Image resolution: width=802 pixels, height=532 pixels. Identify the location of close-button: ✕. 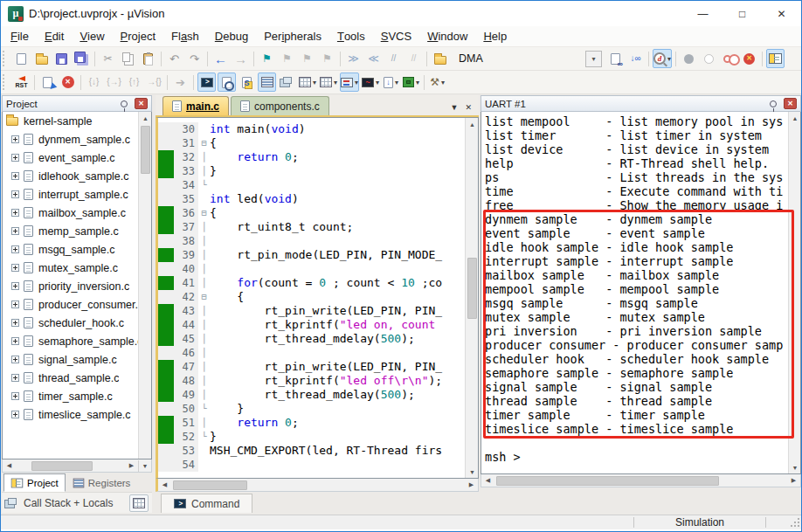
(781, 14).